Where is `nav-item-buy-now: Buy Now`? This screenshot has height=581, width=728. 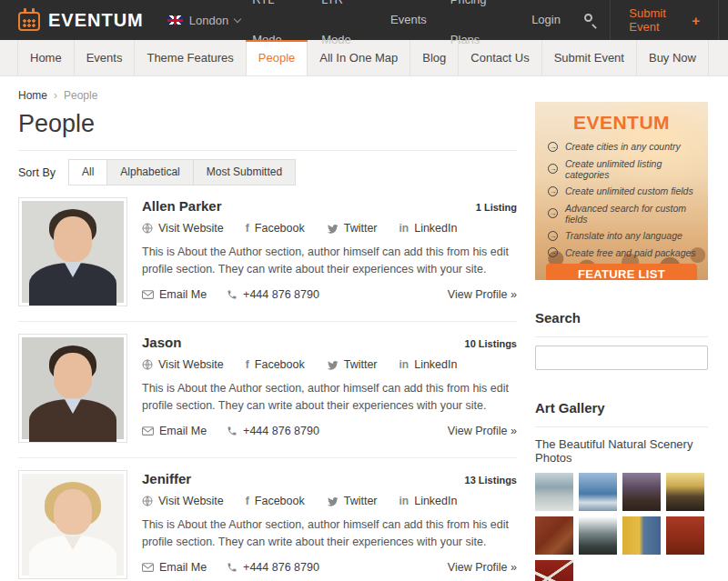 nav-item-buy-now: Buy Now is located at coordinates (673, 58).